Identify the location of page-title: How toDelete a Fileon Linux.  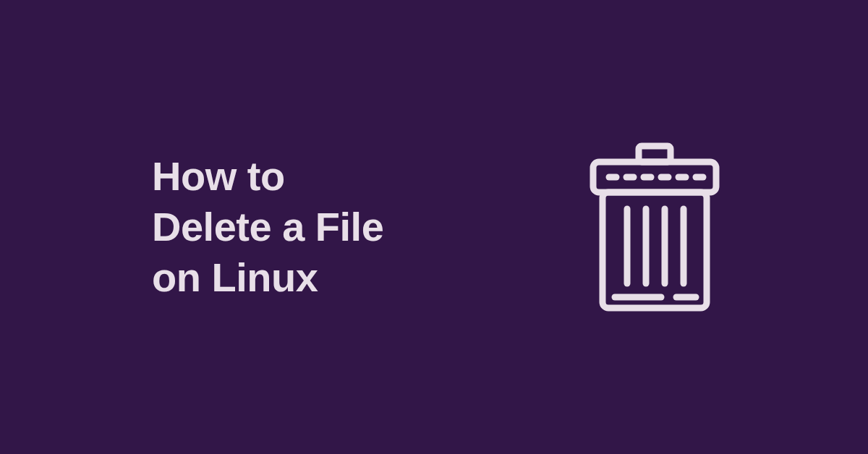
(268, 227).